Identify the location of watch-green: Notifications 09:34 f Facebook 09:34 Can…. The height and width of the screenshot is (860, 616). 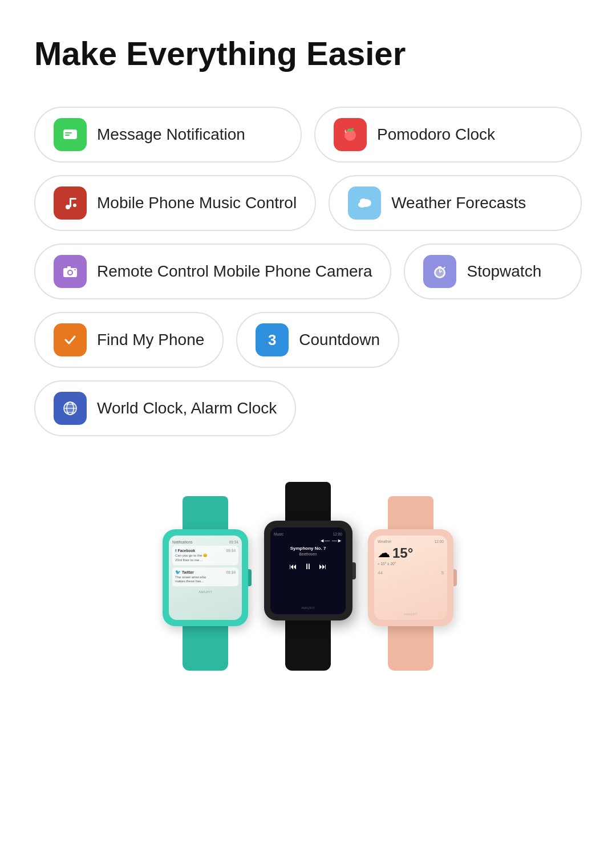
(205, 583).